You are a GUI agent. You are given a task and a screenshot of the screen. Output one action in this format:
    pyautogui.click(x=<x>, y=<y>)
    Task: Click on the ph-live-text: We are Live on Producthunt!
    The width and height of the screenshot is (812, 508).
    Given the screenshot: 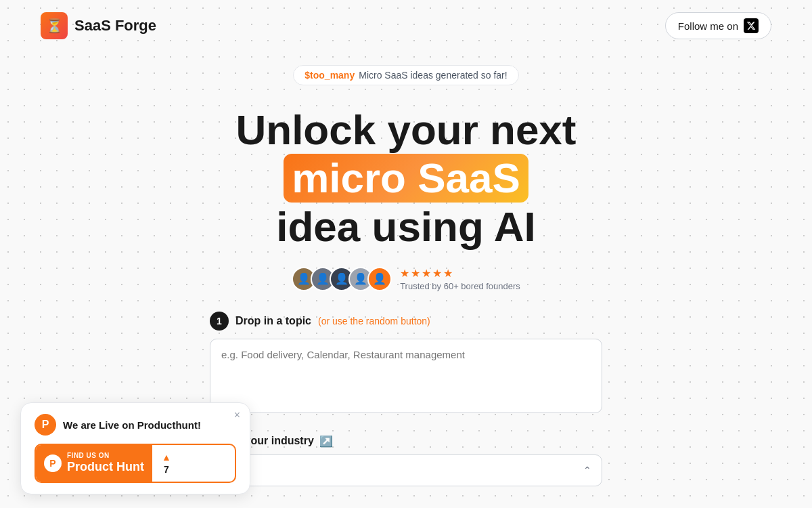 What is the action you would take?
    pyautogui.click(x=132, y=425)
    